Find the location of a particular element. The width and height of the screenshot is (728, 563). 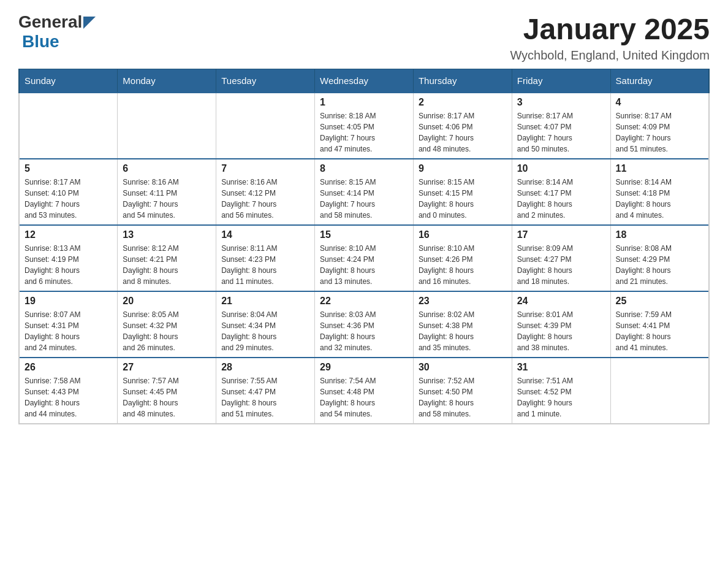

column-header-thursday: Thursday is located at coordinates (462, 81).